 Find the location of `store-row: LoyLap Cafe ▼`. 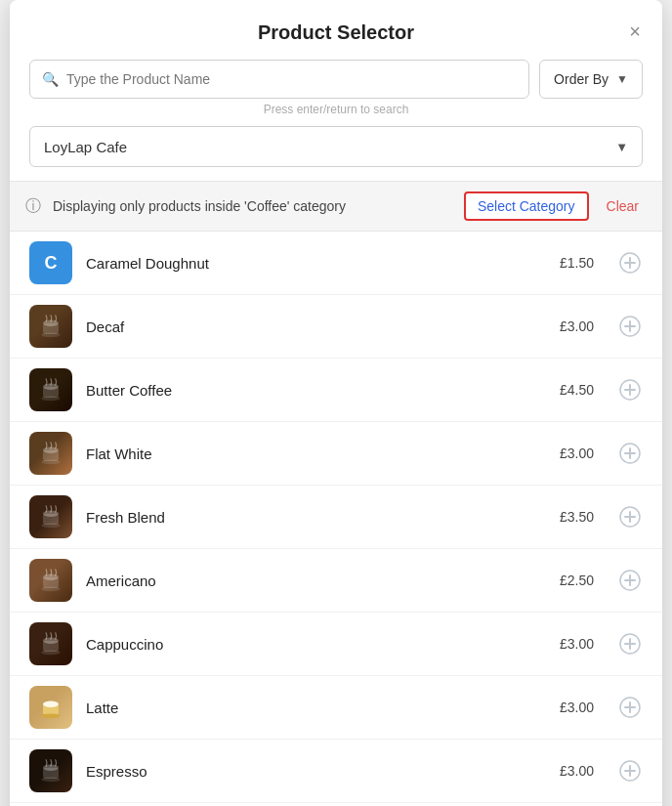

store-row: LoyLap Cafe ▼ is located at coordinates (336, 147).